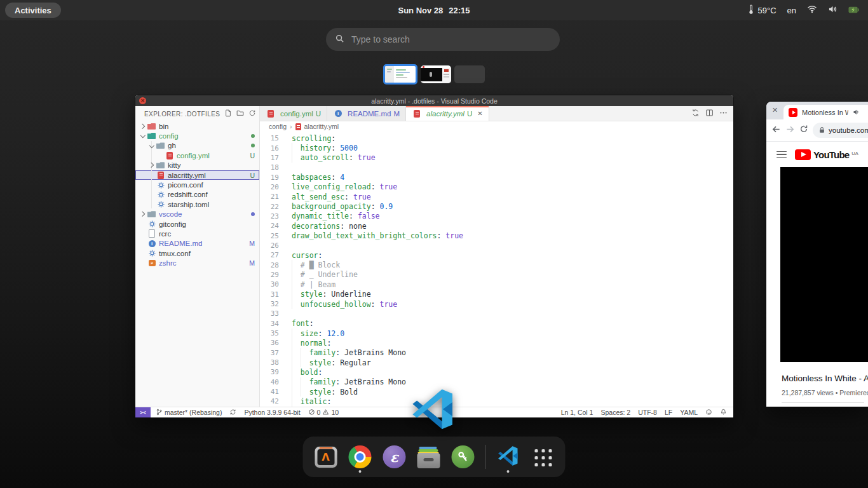  I want to click on feedback-icon, so click(709, 413).